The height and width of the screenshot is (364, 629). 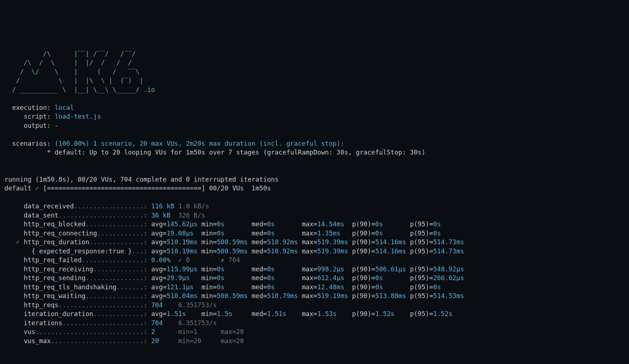 I want to click on progress-default: default, so click(x=18, y=188).